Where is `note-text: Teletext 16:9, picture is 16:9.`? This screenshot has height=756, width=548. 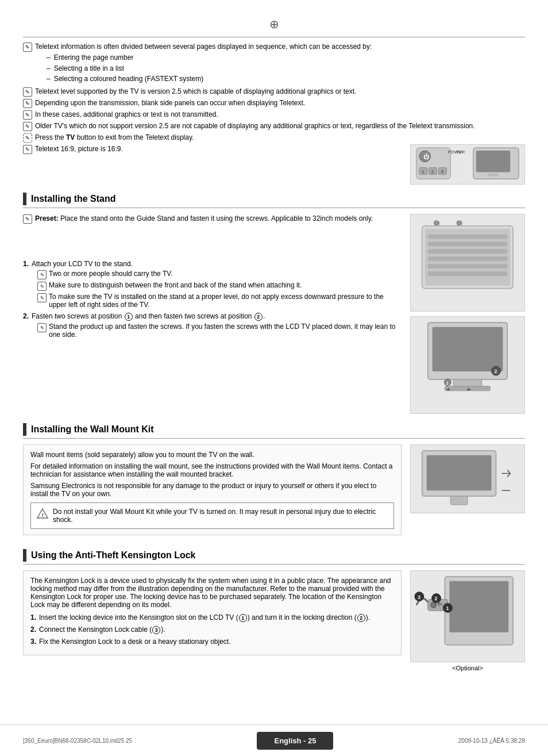
note-text: Teletext 16:9, picture is 16:9. is located at coordinates (218, 149).